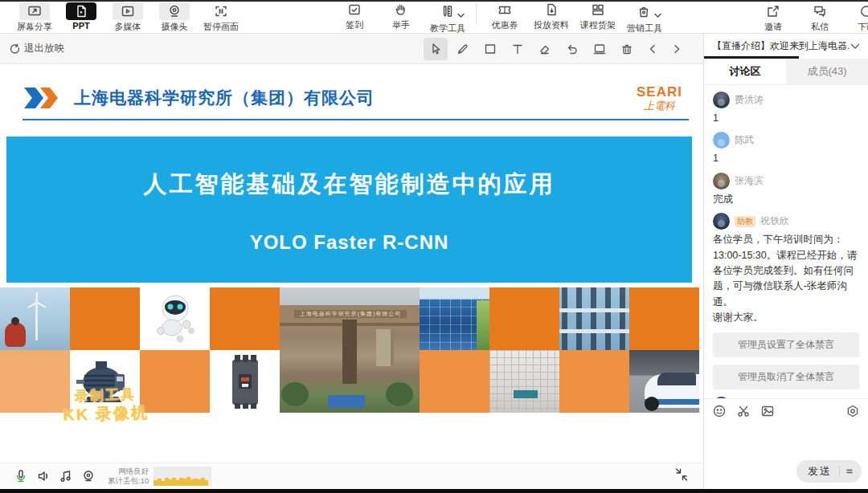  What do you see at coordinates (490, 49) in the screenshot?
I see `shape-tool-button` at bounding box center [490, 49].